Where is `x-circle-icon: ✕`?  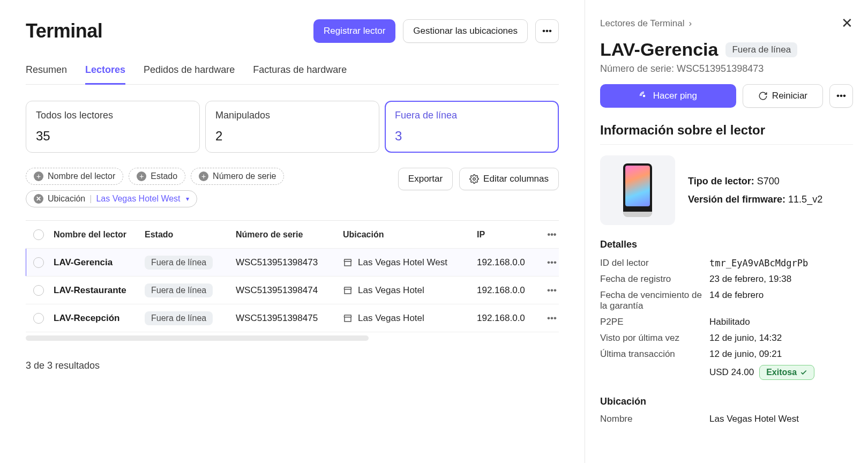 x-circle-icon: ✕ is located at coordinates (39, 199).